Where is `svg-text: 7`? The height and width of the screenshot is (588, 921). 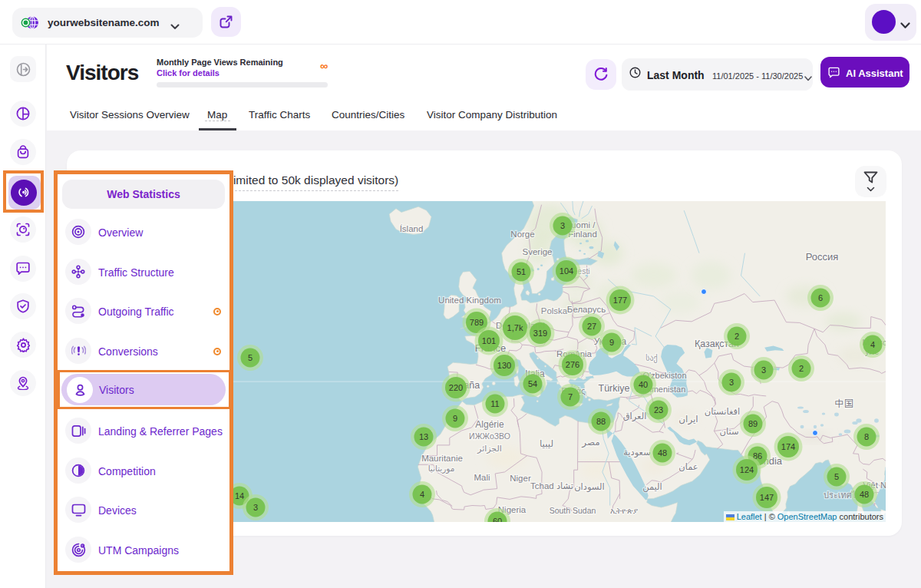 svg-text: 7 is located at coordinates (570, 397).